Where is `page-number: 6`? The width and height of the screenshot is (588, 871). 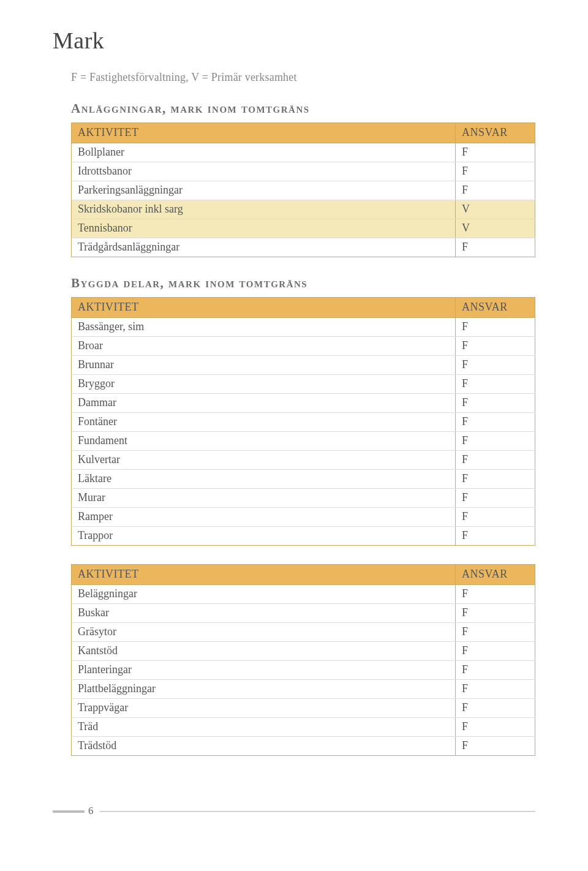 page-number: 6 is located at coordinates (91, 812).